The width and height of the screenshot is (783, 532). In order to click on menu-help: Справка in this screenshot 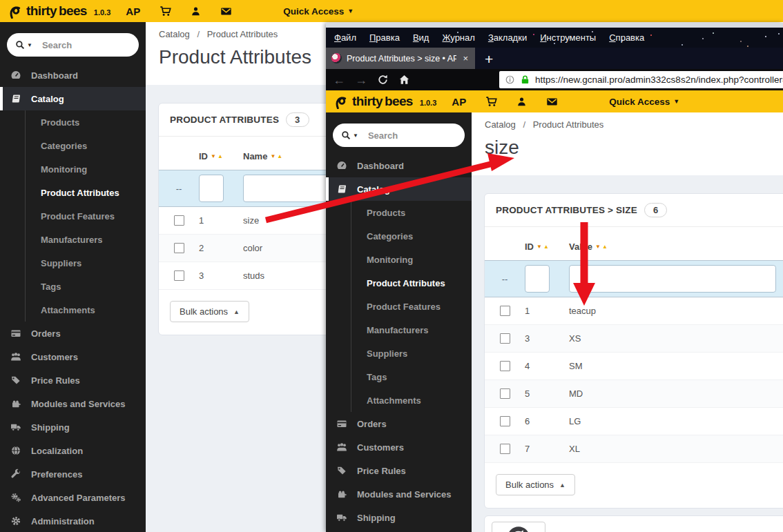, I will do `click(627, 37)`.